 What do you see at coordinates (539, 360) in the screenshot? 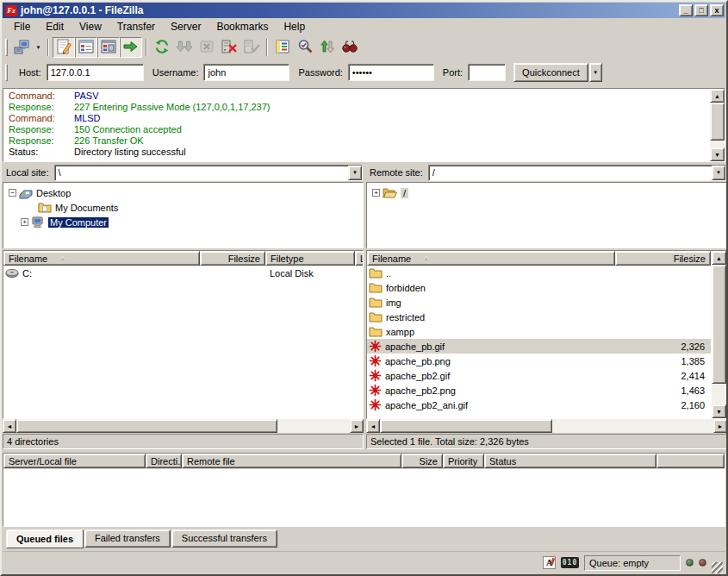
I see `remote-file-row: apache_pb.png1,385` at bounding box center [539, 360].